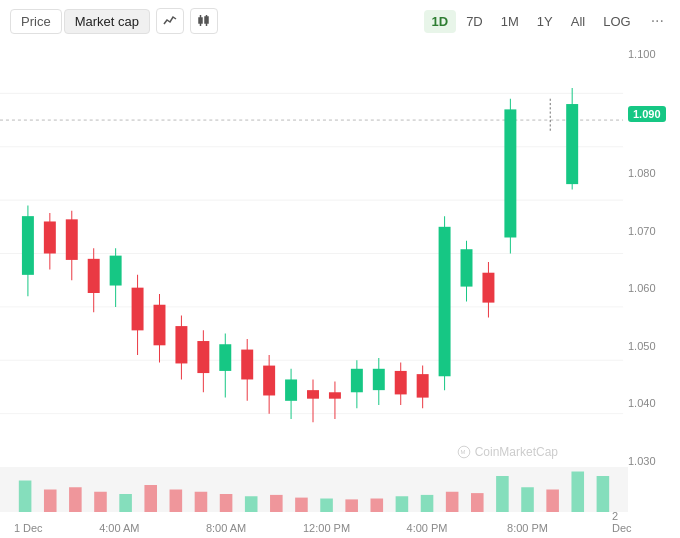 The height and width of the screenshot is (538, 680). I want to click on time-1d: 1D, so click(440, 22).